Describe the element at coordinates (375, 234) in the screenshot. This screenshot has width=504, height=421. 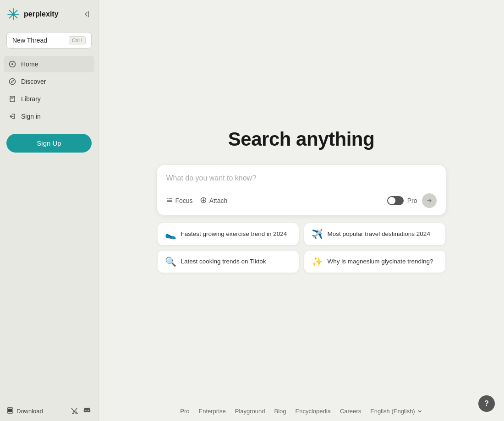
I see `suggestion-travel: ✈️ Most popular travel destinations 2024` at that location.